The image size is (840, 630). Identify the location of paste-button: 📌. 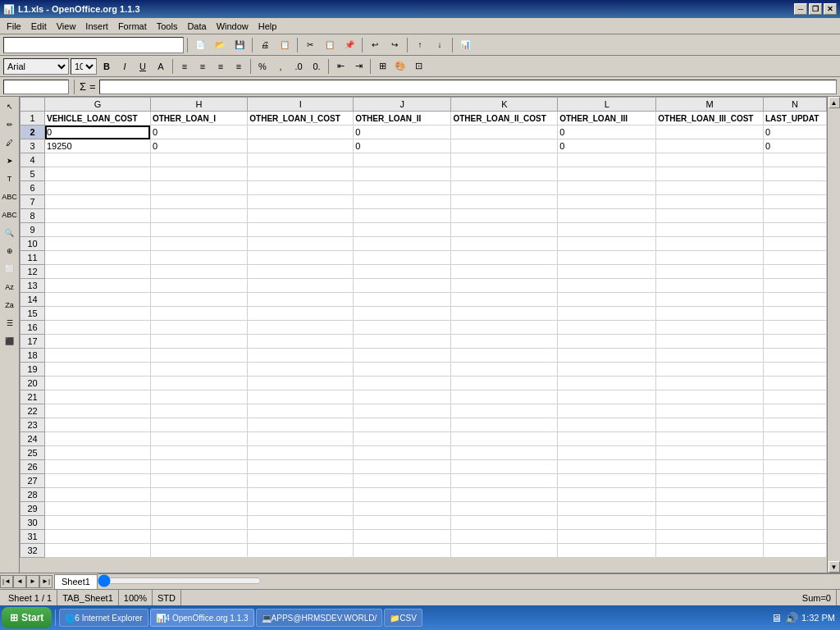
(349, 45).